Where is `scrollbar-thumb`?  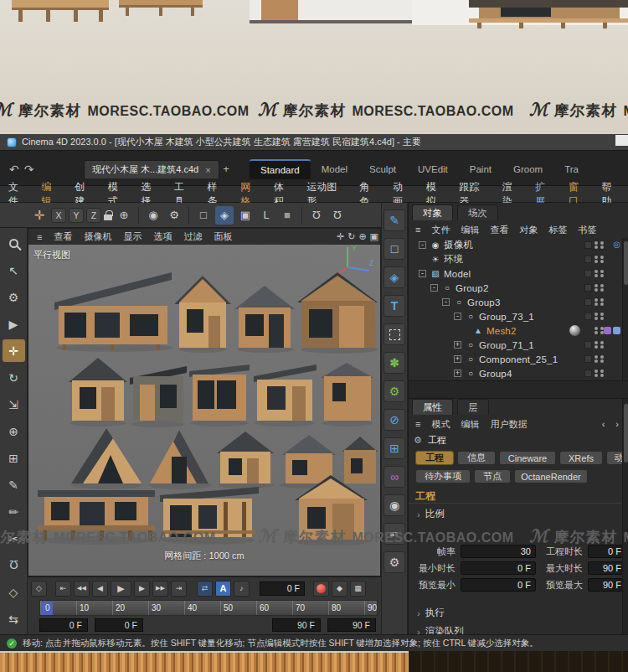
scrollbar-thumb is located at coordinates (626, 433).